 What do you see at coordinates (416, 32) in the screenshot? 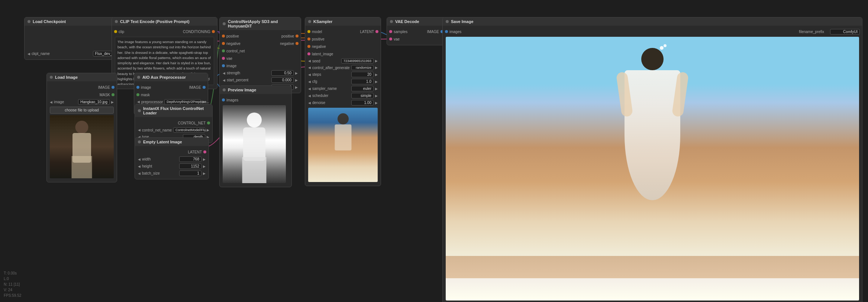
I see `io-samples: samples IMAGE` at bounding box center [416, 32].